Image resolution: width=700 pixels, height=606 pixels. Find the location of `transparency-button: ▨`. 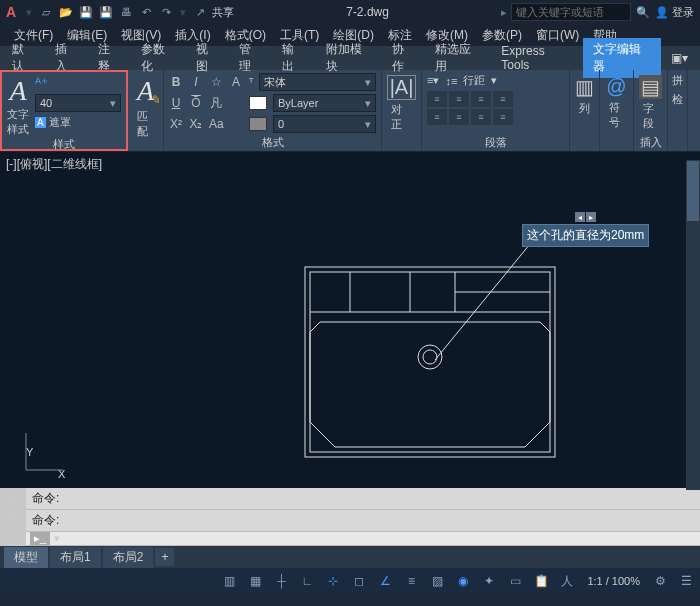

transparency-button: ▨ is located at coordinates (437, 581).